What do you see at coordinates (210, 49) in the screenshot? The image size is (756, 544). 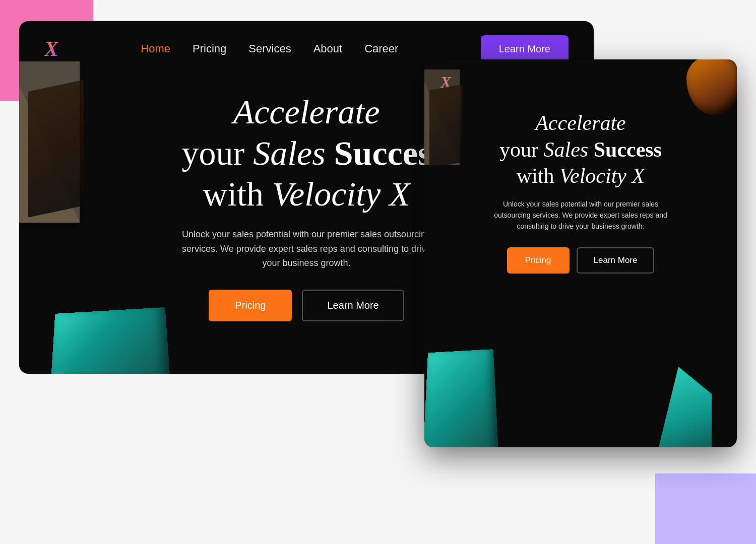 I see `nav-pricing: Pricing` at bounding box center [210, 49].